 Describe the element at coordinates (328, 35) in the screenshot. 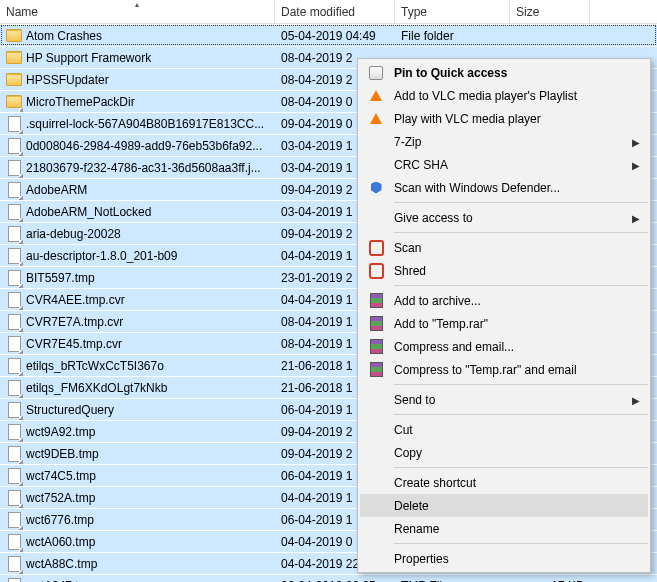

I see `table-row: Atom Crashes05-04-2019 04:49File folder` at that location.